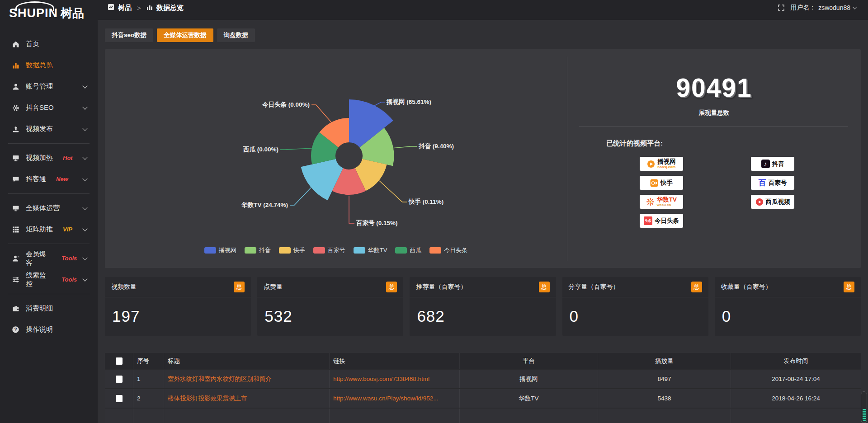 This screenshot has width=868, height=423. What do you see at coordinates (415, 250) in the screenshot?
I see `legend-label: 西瓜` at bounding box center [415, 250].